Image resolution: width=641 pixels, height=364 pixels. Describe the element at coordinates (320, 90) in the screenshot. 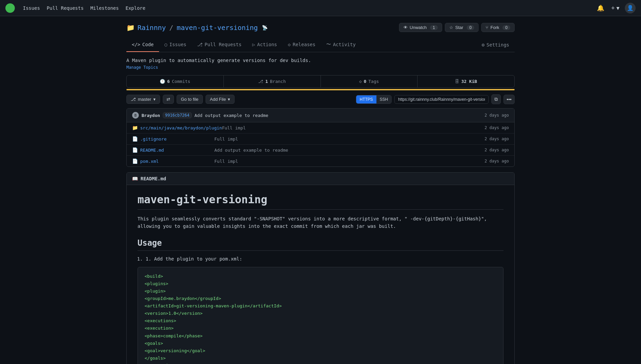

I see `language-bar` at that location.